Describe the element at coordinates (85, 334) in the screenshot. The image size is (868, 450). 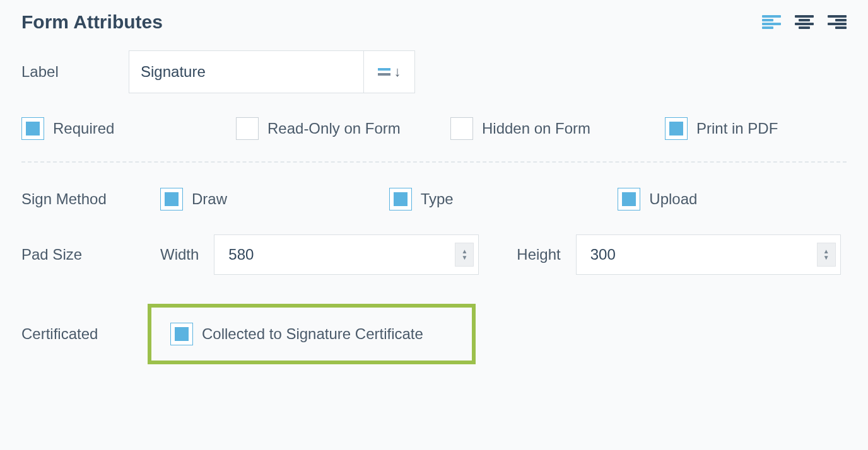
I see `certificated-title: Certificated` at that location.